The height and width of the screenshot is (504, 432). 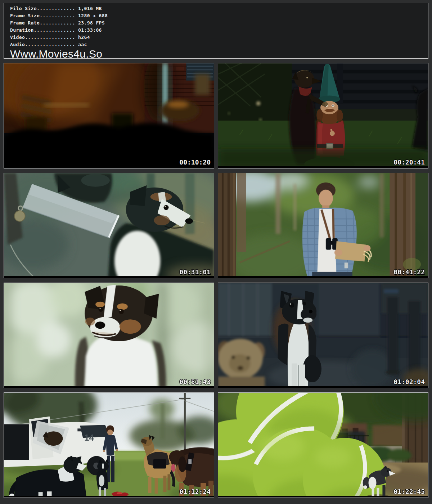 I want to click on scene-cone-dog, so click(x=109, y=225).